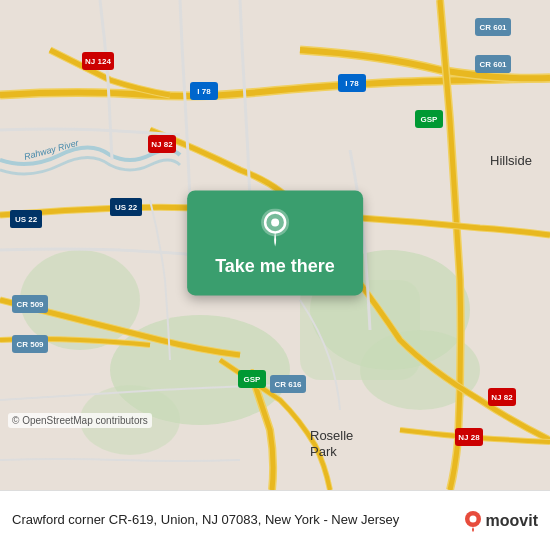 Image resolution: width=550 pixels, height=550 pixels. Describe the element at coordinates (332, 436) in the screenshot. I see `svg-text: Roselle` at that location.